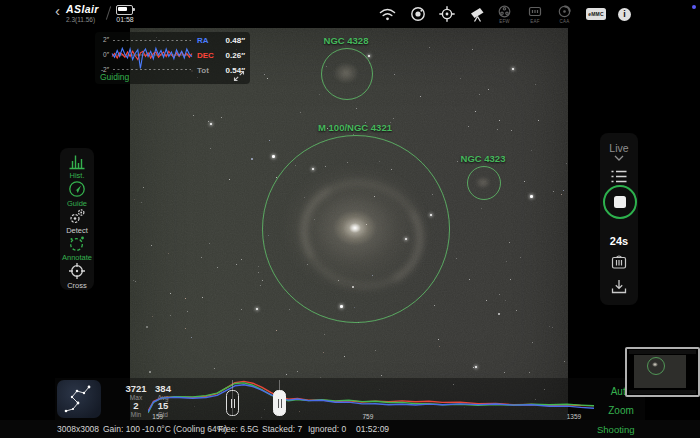  Describe the element at coordinates (624, 14) in the screenshot. I see `info-glyph: i` at that location.